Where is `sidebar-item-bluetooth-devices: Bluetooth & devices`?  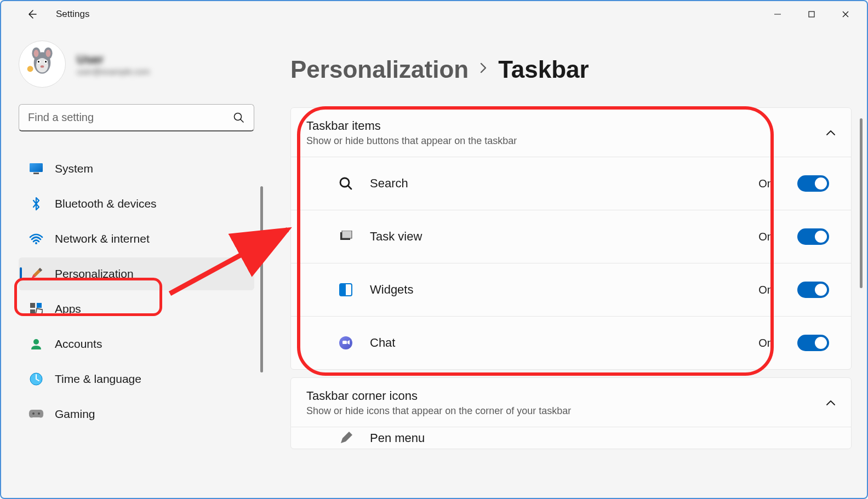
sidebar-item-bluetooth-devices: Bluetooth & devices is located at coordinates (136, 204).